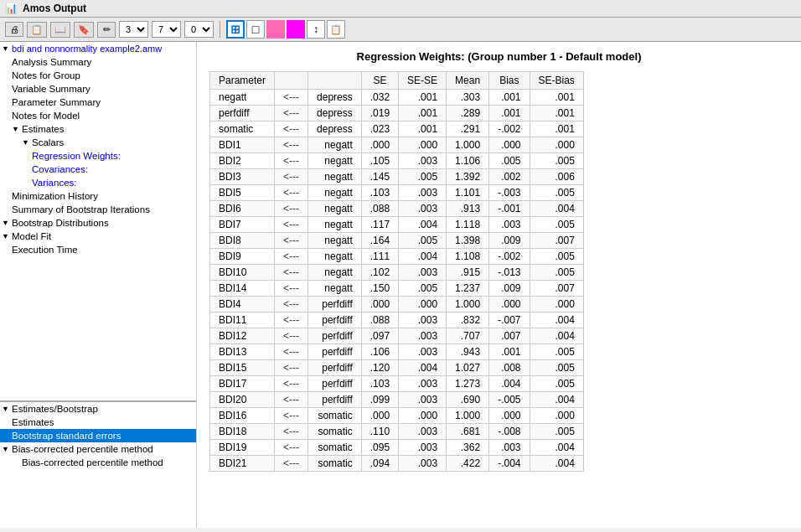  I want to click on scalars-label: Scalars, so click(48, 142).